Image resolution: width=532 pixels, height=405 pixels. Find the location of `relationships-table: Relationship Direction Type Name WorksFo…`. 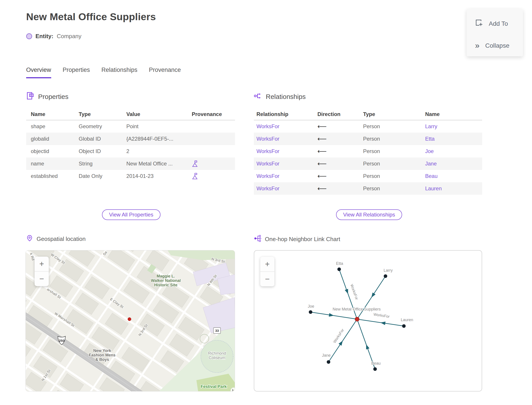

relationships-table: Relationship Direction Type Name WorksFo… is located at coordinates (368, 151).